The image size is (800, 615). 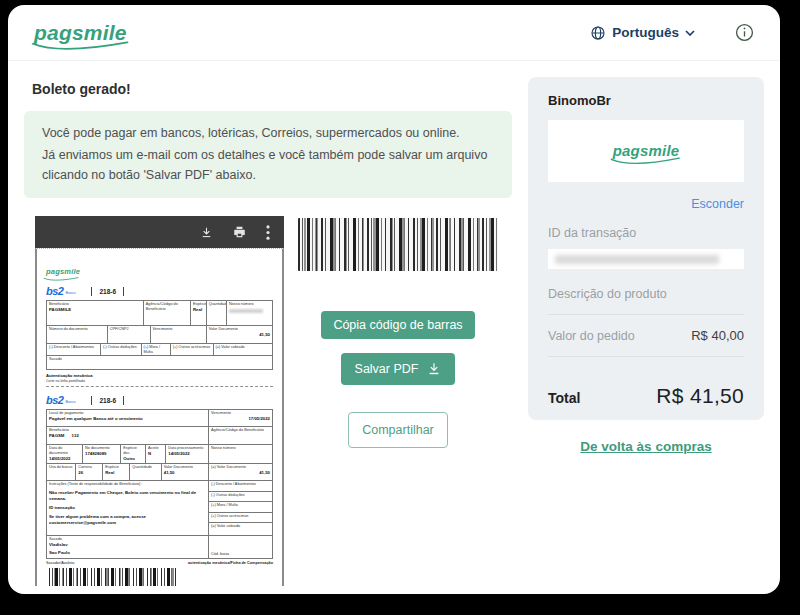 What do you see at coordinates (206, 232) in the screenshot?
I see `pdf-download-button` at bounding box center [206, 232].